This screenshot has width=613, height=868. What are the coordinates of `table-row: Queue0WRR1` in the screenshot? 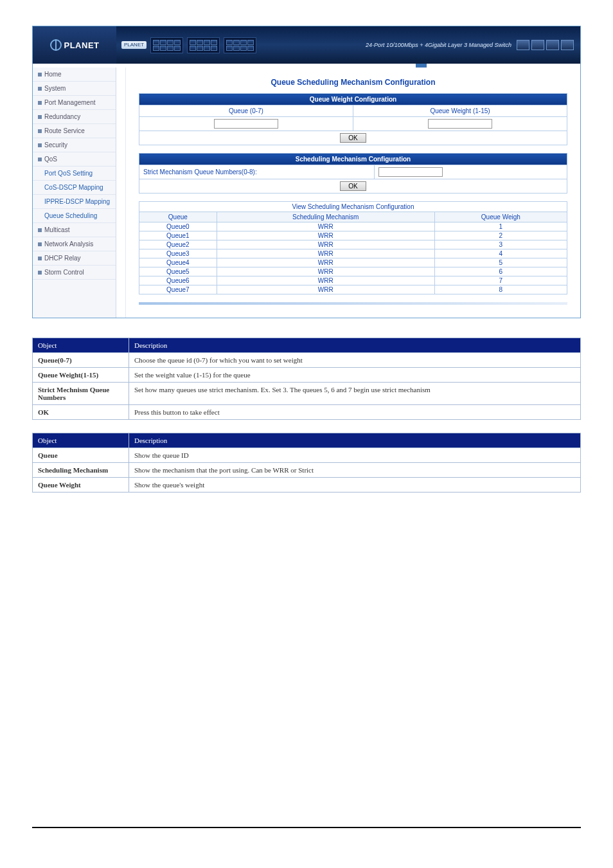 It's located at (353, 227).